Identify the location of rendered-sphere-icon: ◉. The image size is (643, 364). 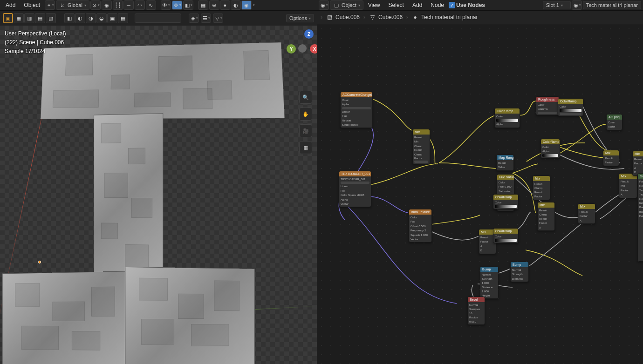
(246, 5).